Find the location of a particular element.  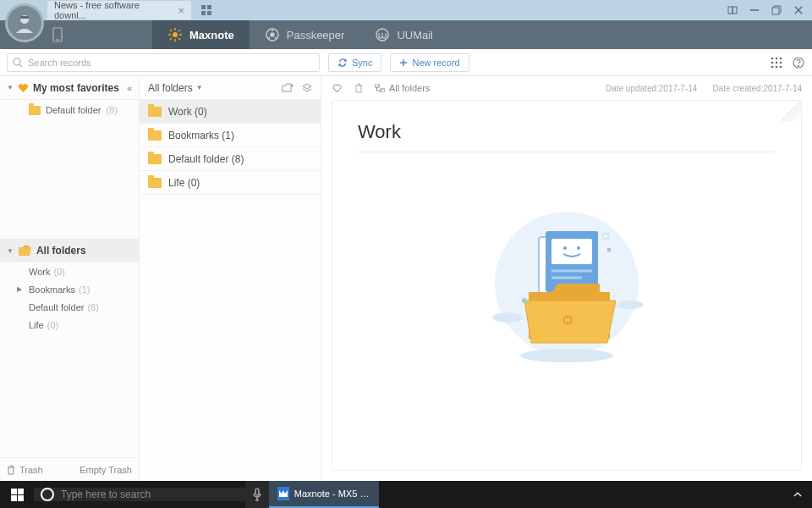

sidebar-all-item-default: Default folder (8) is located at coordinates (69, 306).